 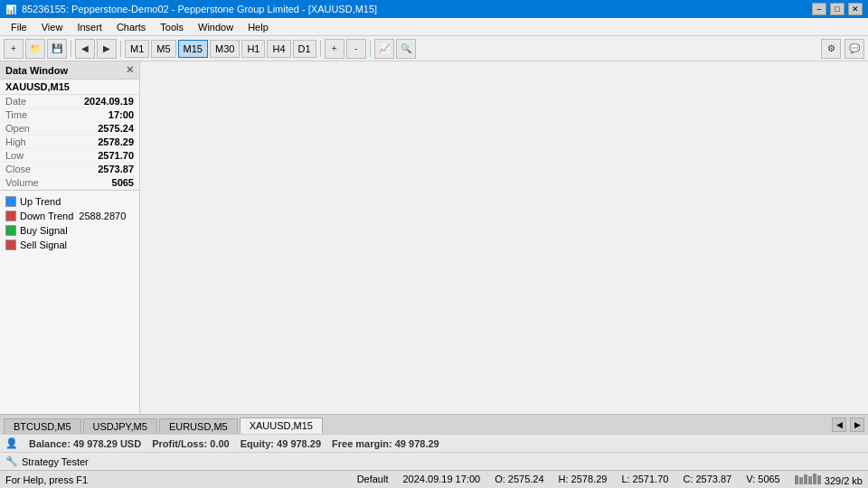 What do you see at coordinates (253, 49) in the screenshot?
I see `tf-h1: H1` at bounding box center [253, 49].